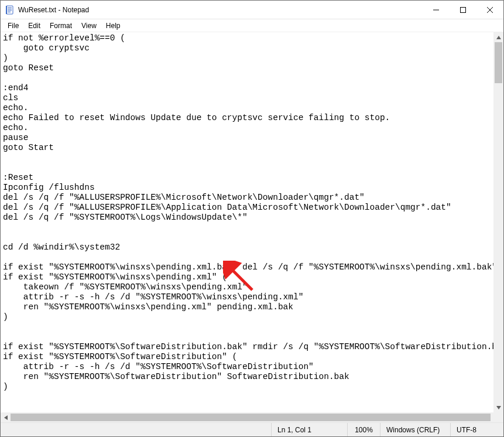 The width and height of the screenshot is (504, 437). Describe the element at coordinates (499, 223) in the screenshot. I see `scroll-track-v` at that location.